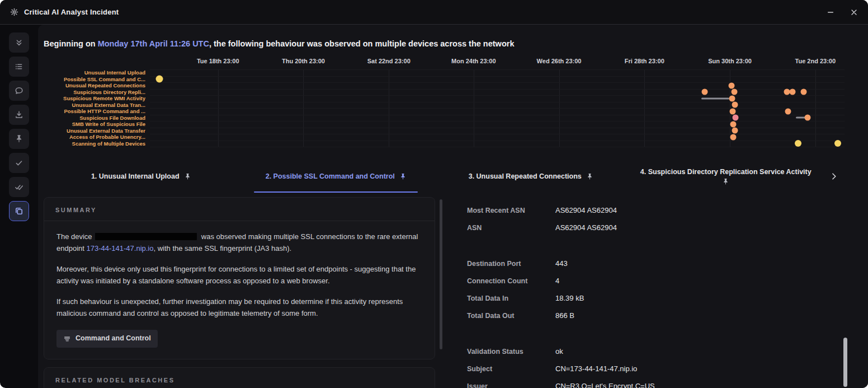 This screenshot has height=388, width=868. I want to click on detail-value: 866 B, so click(565, 316).